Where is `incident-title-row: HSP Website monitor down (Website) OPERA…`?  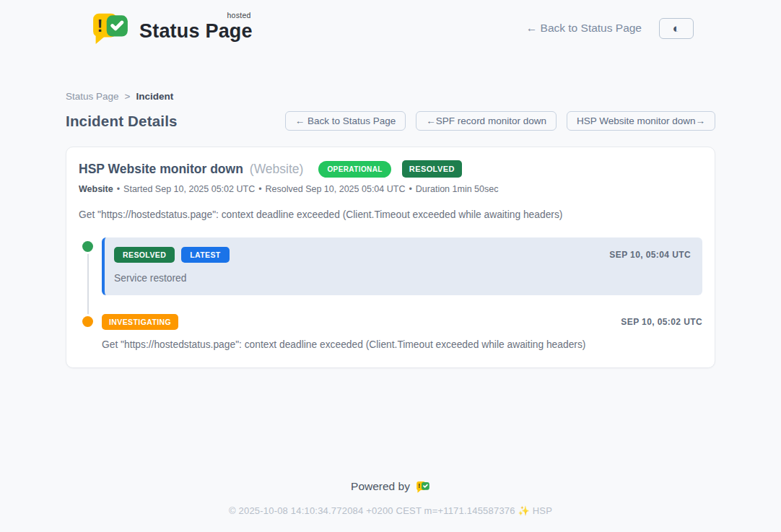 incident-title-row: HSP Website monitor down (Website) OPERA… is located at coordinates (390, 169).